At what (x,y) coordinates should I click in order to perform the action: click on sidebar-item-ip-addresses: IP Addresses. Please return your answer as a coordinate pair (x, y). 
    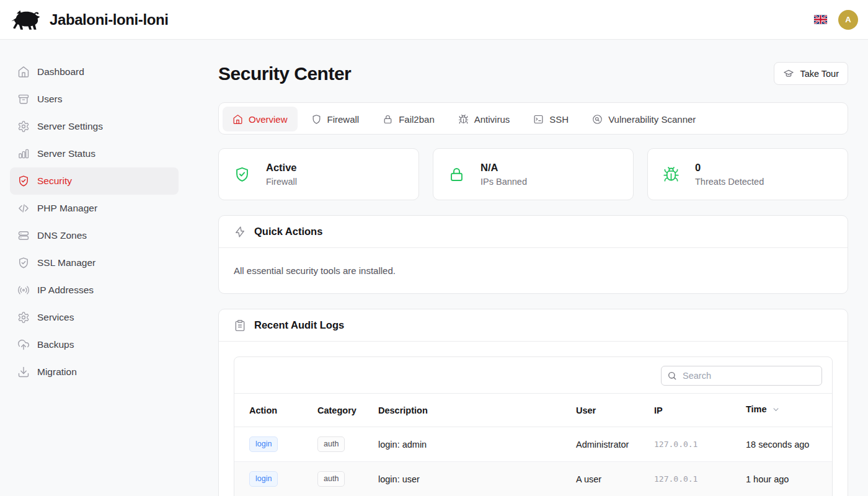
    Looking at the image, I should click on (94, 290).